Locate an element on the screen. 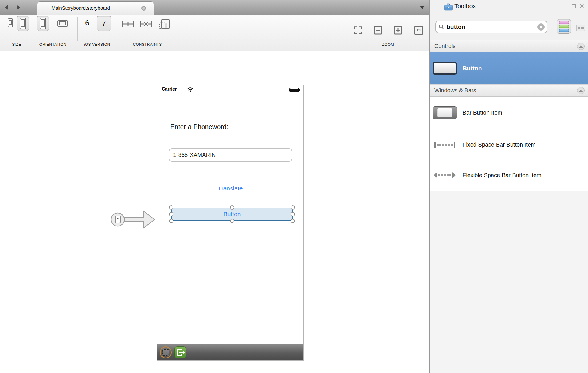 The height and width of the screenshot is (373, 588). view-controller-bottom-bar is located at coordinates (230, 352).